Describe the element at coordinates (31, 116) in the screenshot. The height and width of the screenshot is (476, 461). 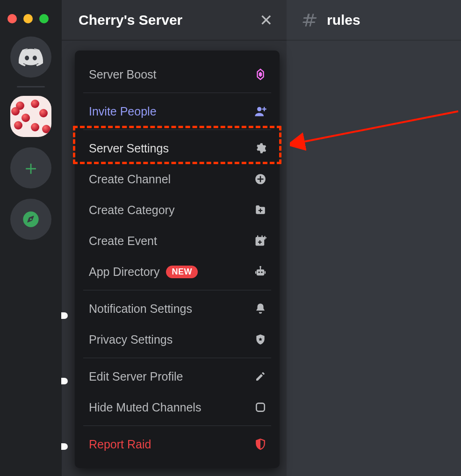
I see `server-avatar-cherrys-server` at that location.